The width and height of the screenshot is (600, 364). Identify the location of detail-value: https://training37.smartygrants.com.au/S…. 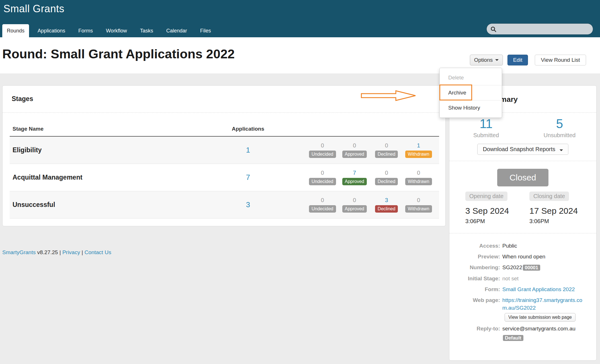
(542, 304).